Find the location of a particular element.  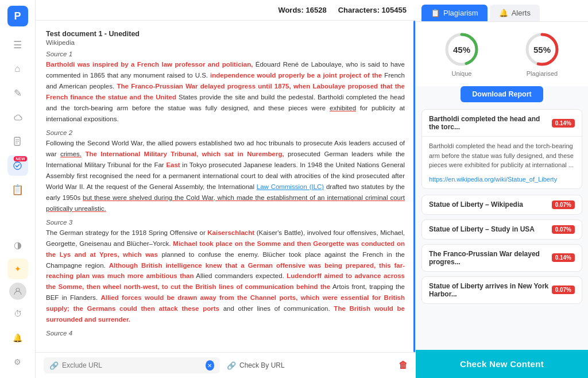

source-1-text: Bartholdi was inspired by a French law p… is located at coordinates (225, 92).